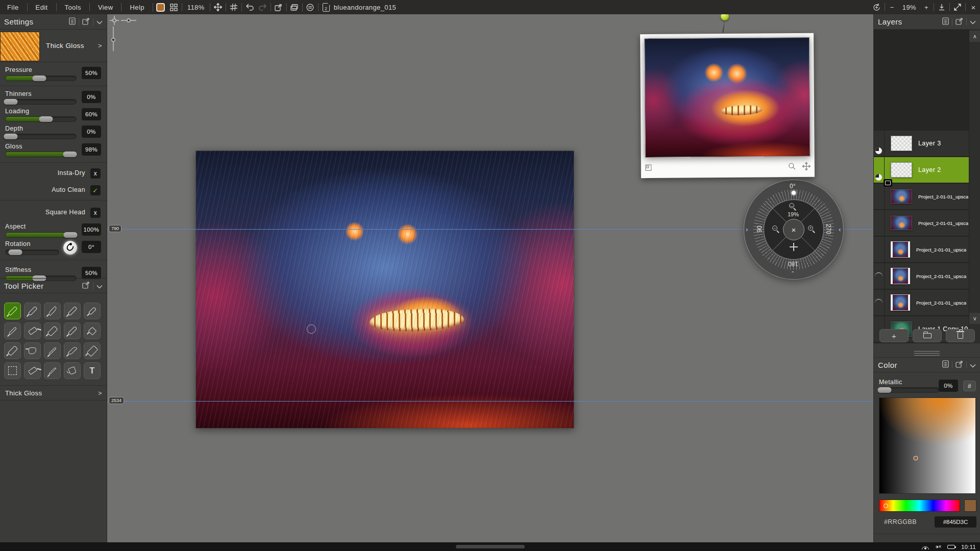 This screenshot has height=551, width=980. Describe the element at coordinates (927, 446) in the screenshot. I see `color-saturation-square` at that location.